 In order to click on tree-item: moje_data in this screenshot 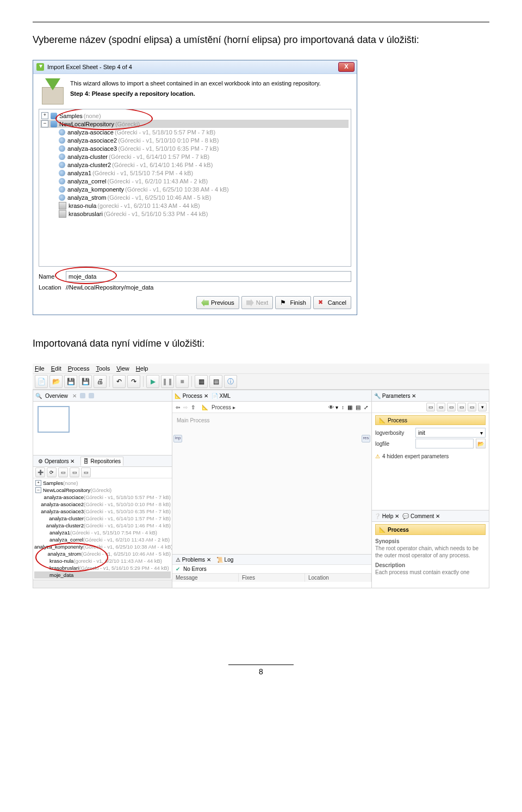, I will do `click(61, 575)`.